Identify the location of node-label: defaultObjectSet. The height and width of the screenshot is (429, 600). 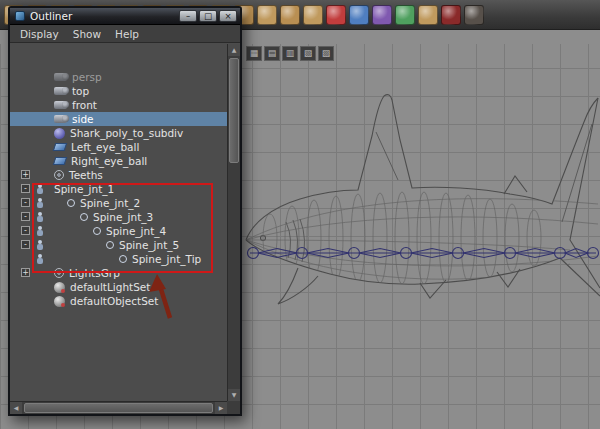
(114, 301).